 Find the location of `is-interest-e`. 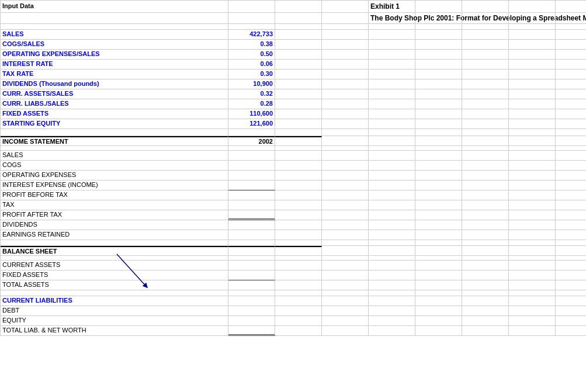

is-interest-e is located at coordinates (392, 186).